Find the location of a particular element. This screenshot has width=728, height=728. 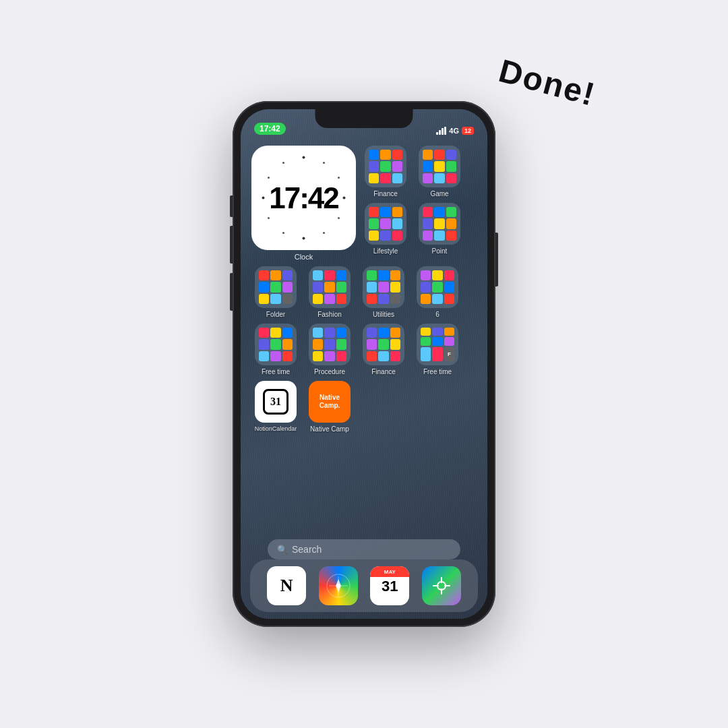

finance2-label: Finance is located at coordinates (384, 372).